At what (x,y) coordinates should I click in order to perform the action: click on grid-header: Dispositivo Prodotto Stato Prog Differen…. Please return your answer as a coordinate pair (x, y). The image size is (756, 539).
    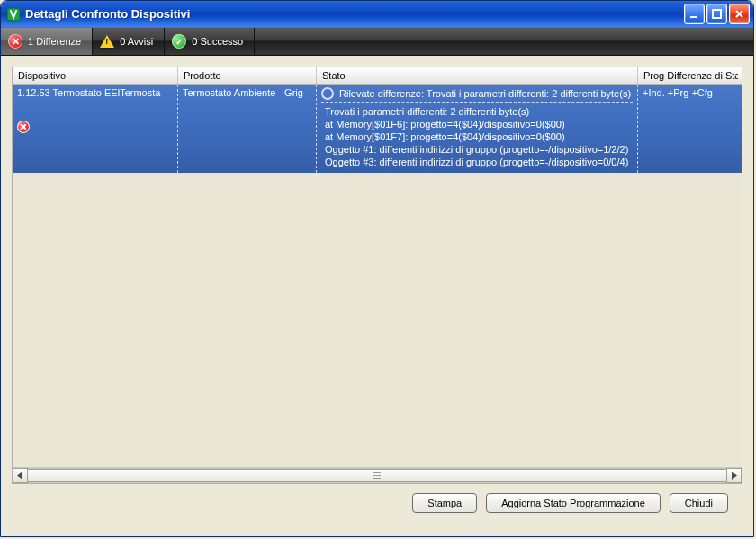
    Looking at the image, I should click on (377, 76).